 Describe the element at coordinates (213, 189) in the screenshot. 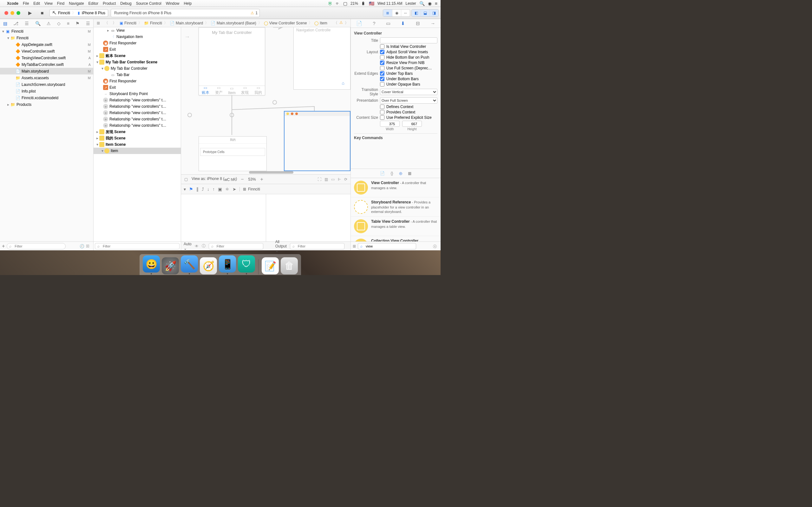

I see `step-out-icon: ↑` at that location.